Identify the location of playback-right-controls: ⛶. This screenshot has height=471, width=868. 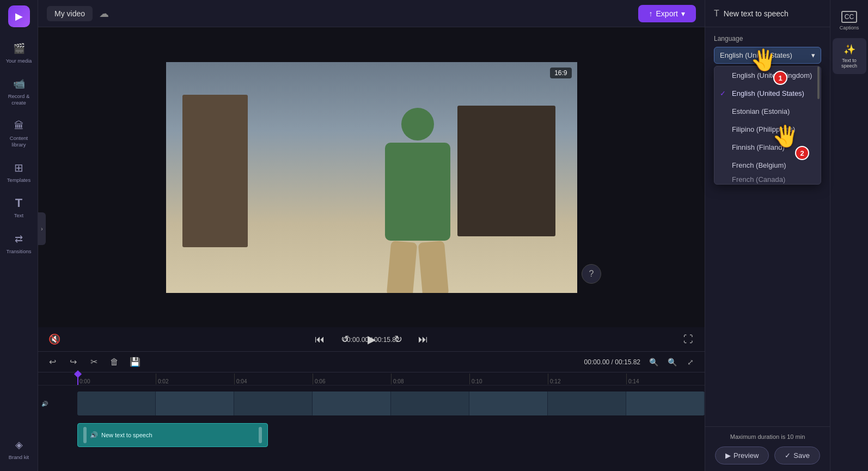
(688, 339).